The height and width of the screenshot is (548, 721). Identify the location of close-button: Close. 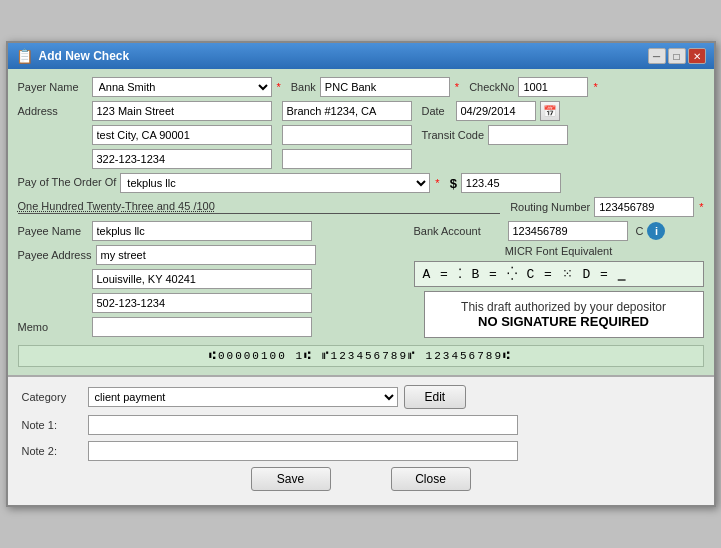
(431, 479).